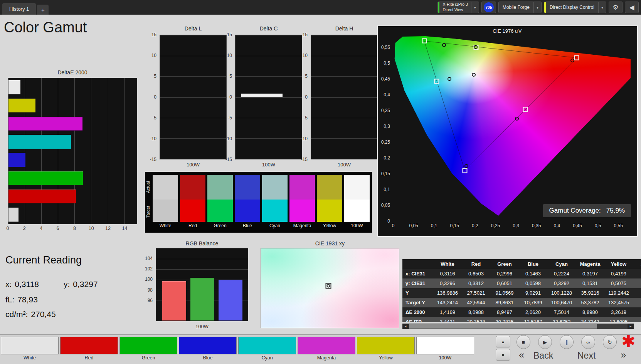 The width and height of the screenshot is (641, 364). What do you see at coordinates (458, 7) in the screenshot?
I see `meter-dropdown: X-Rite i1Pro 3 Direct View ▾` at bounding box center [458, 7].